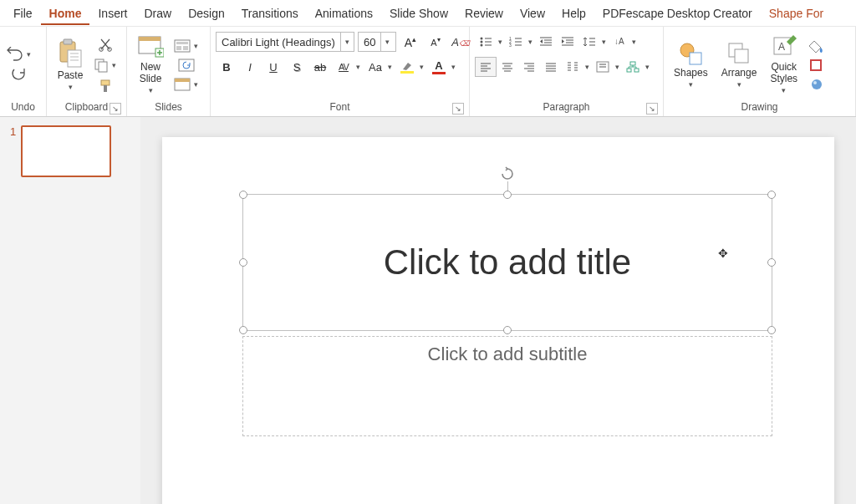 This screenshot has width=856, height=504. Describe the element at coordinates (227, 67) in the screenshot. I see `bold-button: B` at that location.